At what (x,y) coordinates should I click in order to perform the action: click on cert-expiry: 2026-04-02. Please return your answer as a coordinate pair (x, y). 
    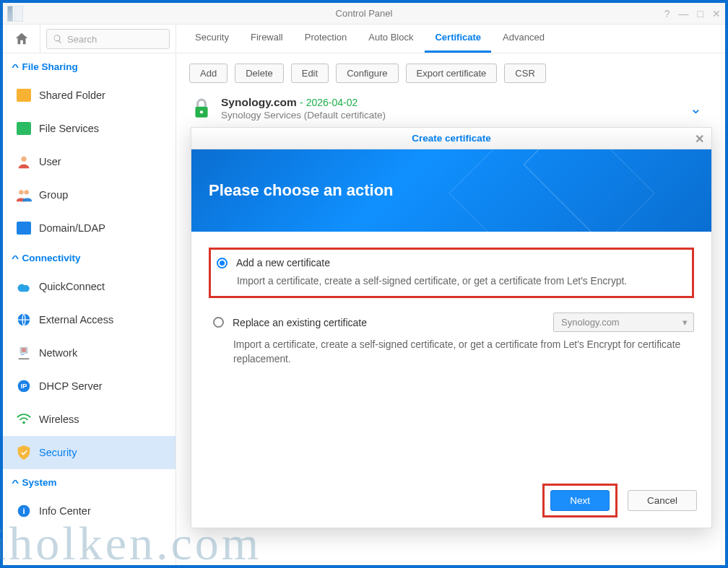
    Looking at the image, I should click on (332, 102).